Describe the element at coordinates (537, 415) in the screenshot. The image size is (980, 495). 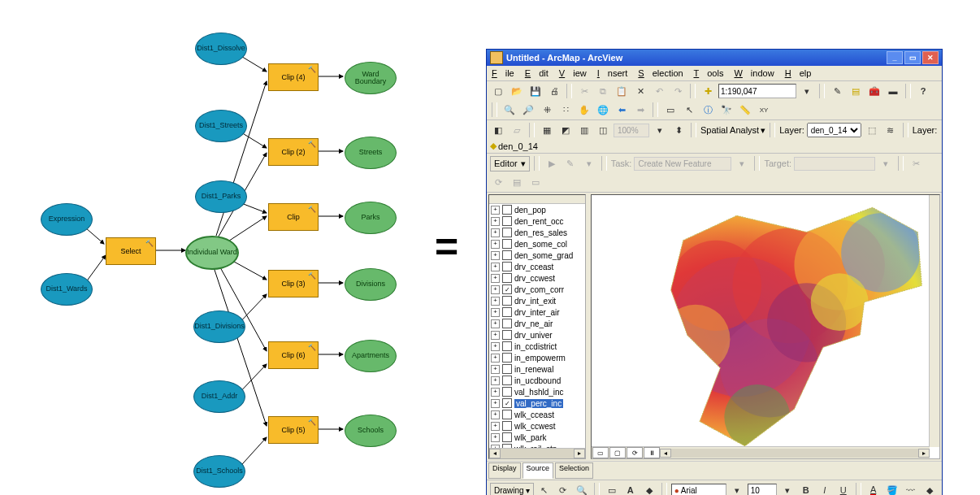
I see `toc-item: +wlk_cceast` at that location.